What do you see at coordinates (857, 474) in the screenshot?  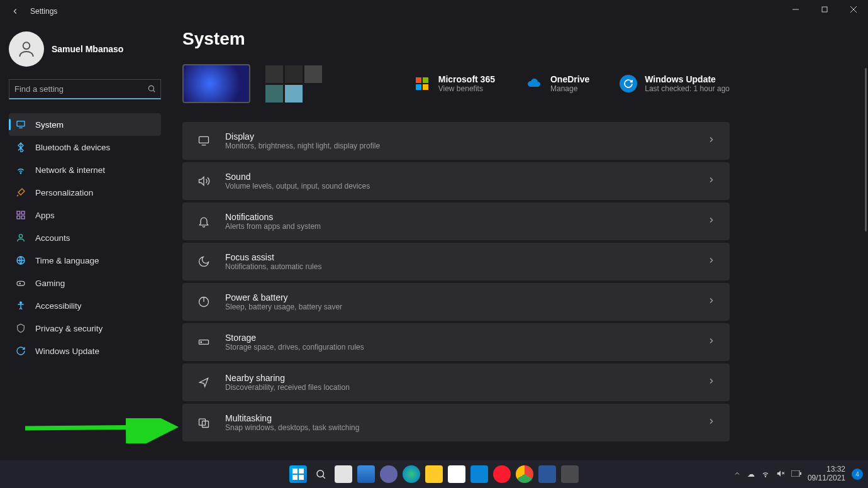 I see `notification-badge: 4` at bounding box center [857, 474].